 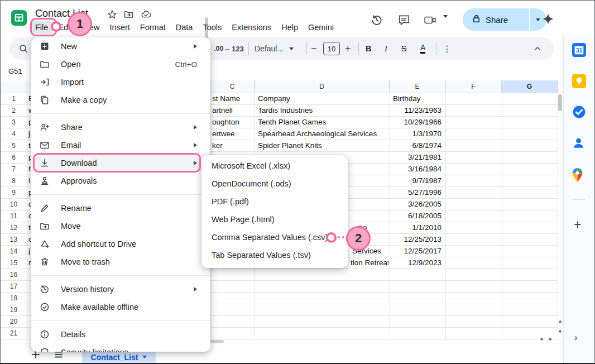 I want to click on cell-E6: 3/21/1981, so click(x=415, y=157).